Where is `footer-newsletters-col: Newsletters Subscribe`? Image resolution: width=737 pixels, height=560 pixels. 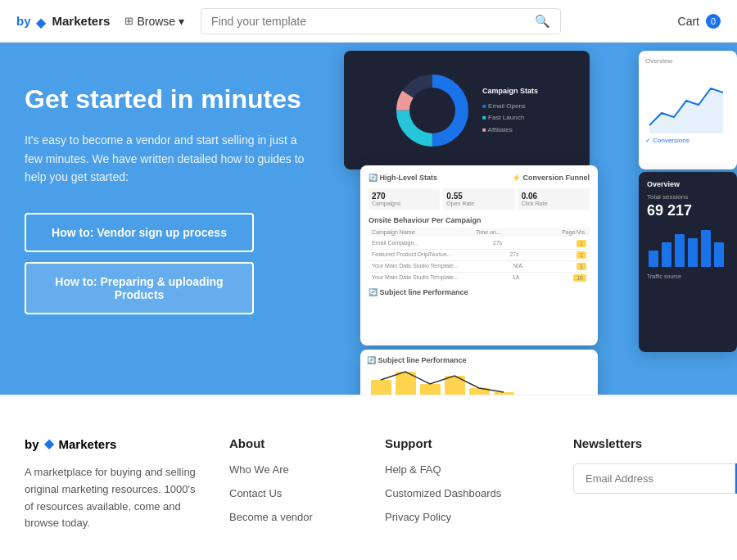
footer-newsletters-col: Newsletters Subscribe is located at coordinates (655, 485).